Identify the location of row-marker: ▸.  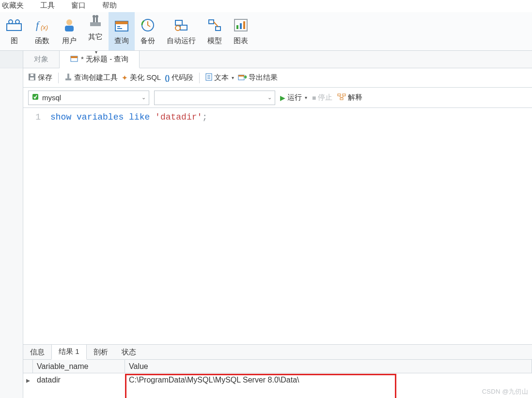
(28, 380).